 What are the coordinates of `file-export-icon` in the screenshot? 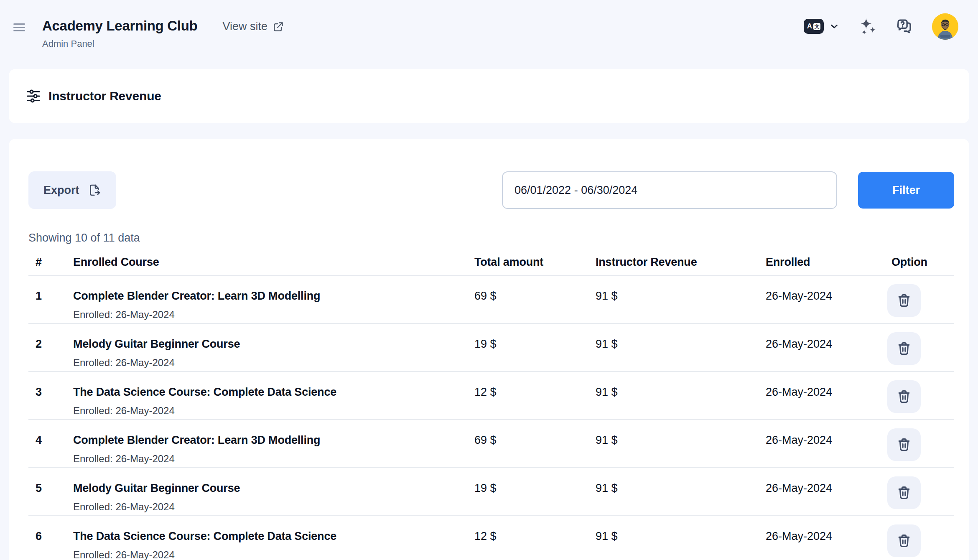 It's located at (94, 190).